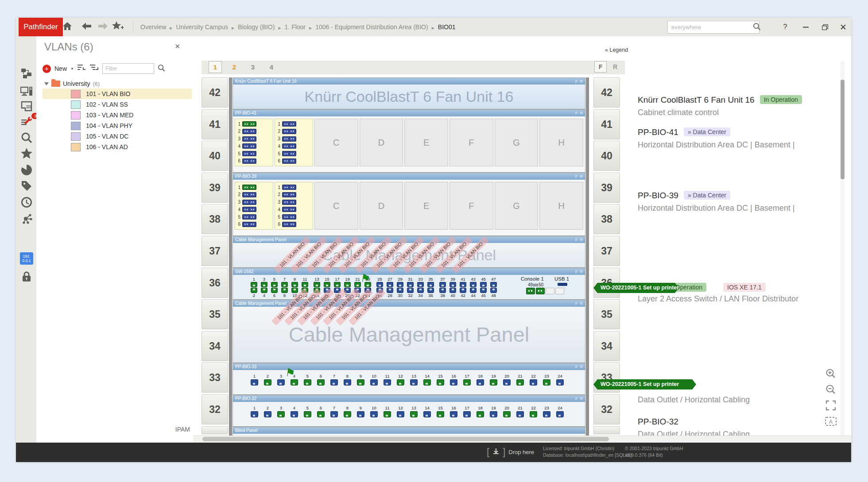 Image resolution: width=868 pixels, height=482 pixels. I want to click on console-port, so click(536, 285).